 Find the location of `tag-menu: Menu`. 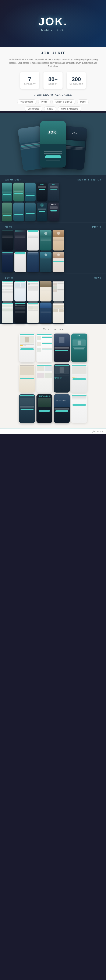

tag-menu: Menu is located at coordinates (83, 102).